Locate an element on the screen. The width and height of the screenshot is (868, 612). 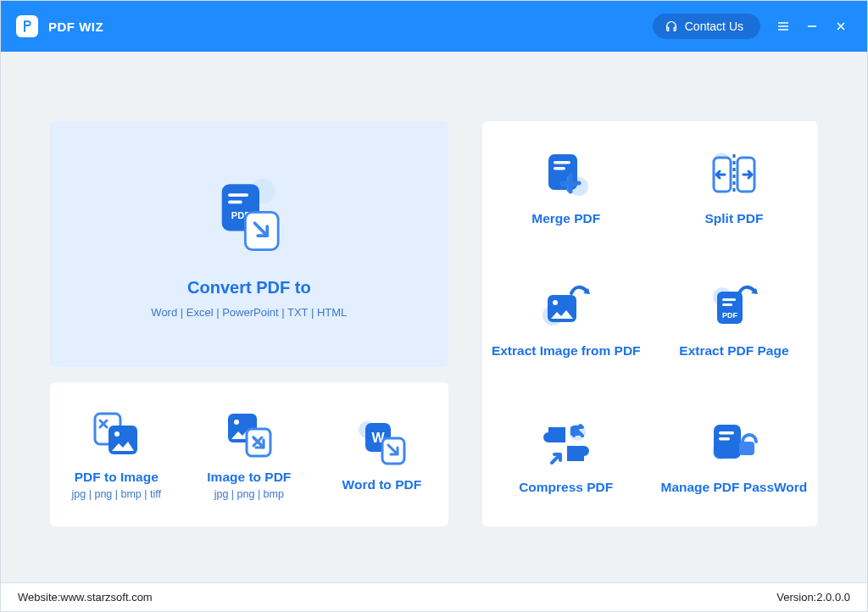
extract-image-icon is located at coordinates (566, 308).